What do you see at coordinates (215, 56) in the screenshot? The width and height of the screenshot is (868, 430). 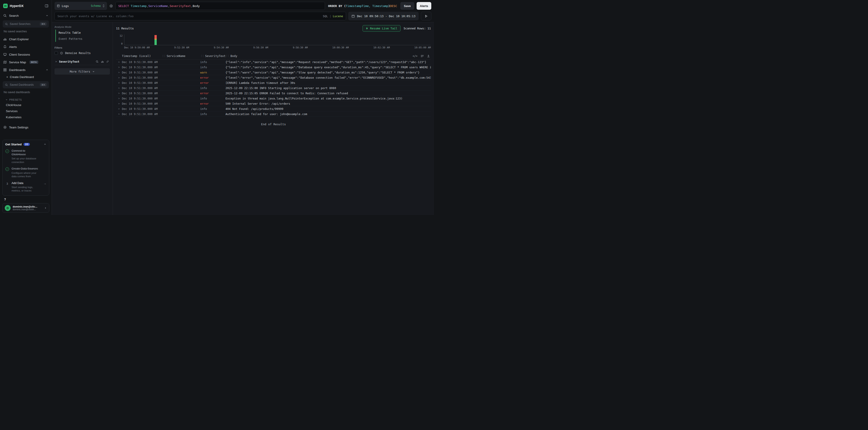 I see `column-header-severitytext: SeverityText` at bounding box center [215, 56].